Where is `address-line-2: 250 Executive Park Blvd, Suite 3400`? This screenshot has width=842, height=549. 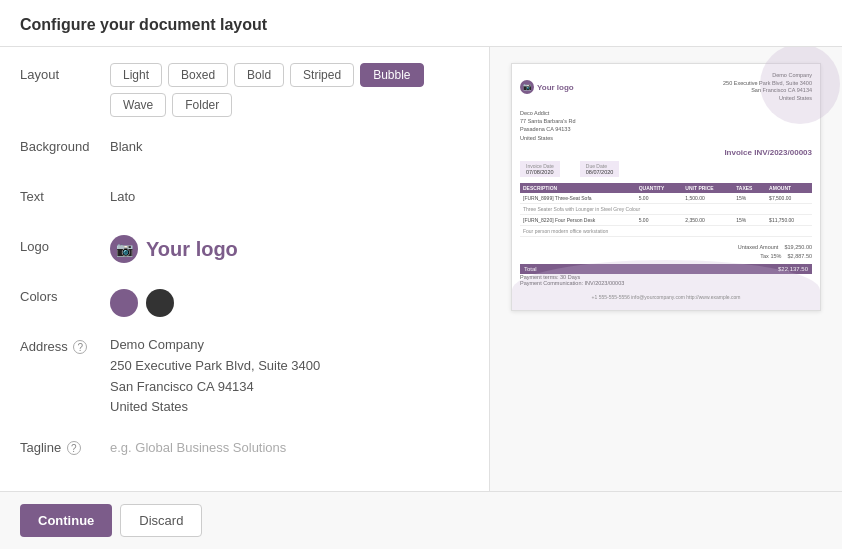 address-line-2: 250 Executive Park Blvd, Suite 3400 is located at coordinates (215, 366).